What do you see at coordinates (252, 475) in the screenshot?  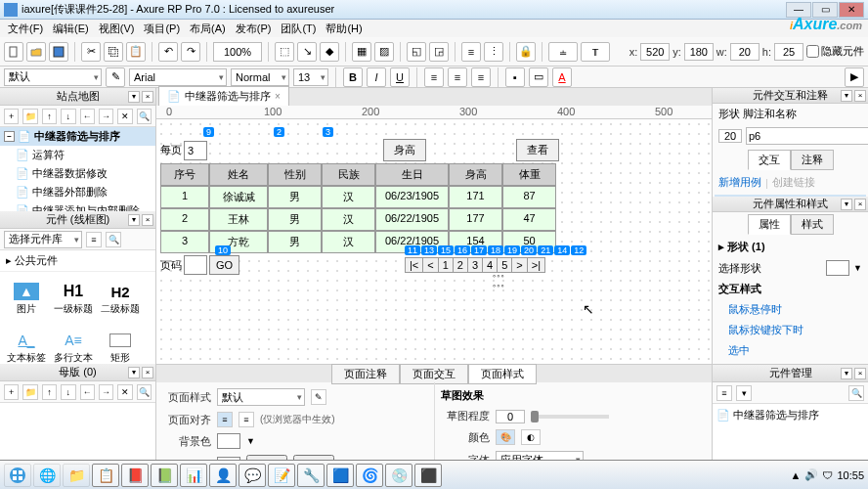 I see `taskbar-app6: 💬` at bounding box center [252, 475].